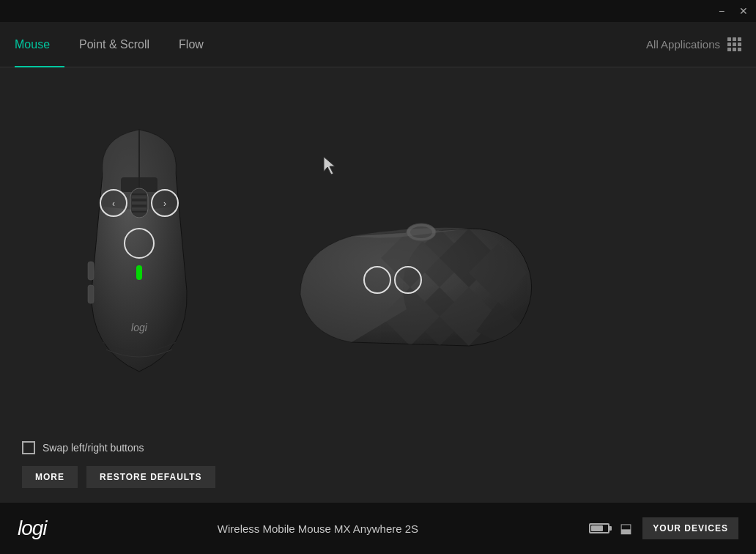  What do you see at coordinates (191, 45) in the screenshot?
I see `tab-flow: Flow` at bounding box center [191, 45].